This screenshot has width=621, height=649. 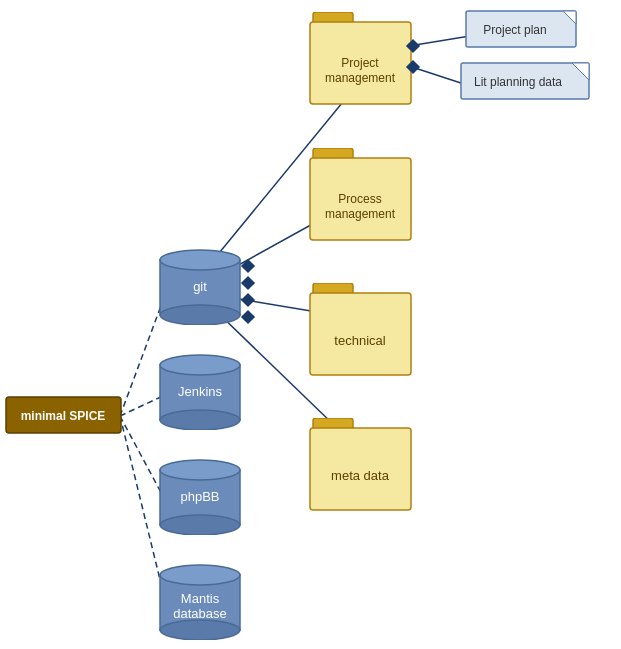 What do you see at coordinates (360, 330) in the screenshot?
I see `technical-folder: technical` at bounding box center [360, 330].